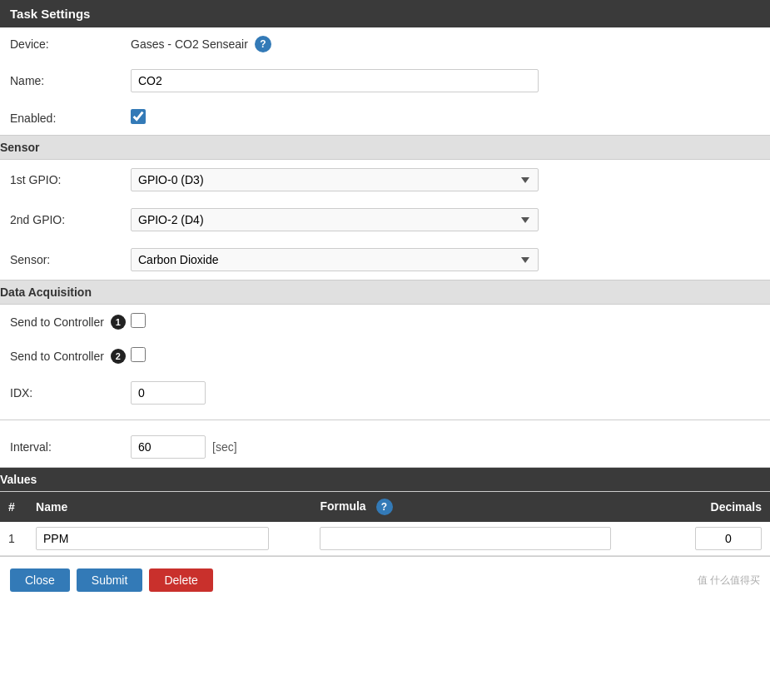 The height and width of the screenshot is (700, 770). What do you see at coordinates (729, 581) in the screenshot?
I see `watermark: 值 什么值得买` at bounding box center [729, 581].